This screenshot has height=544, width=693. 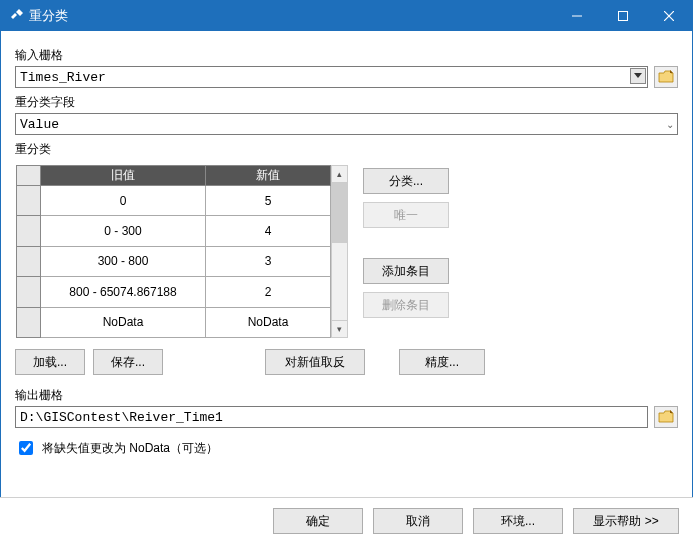 I want to click on close-button, so click(x=669, y=16).